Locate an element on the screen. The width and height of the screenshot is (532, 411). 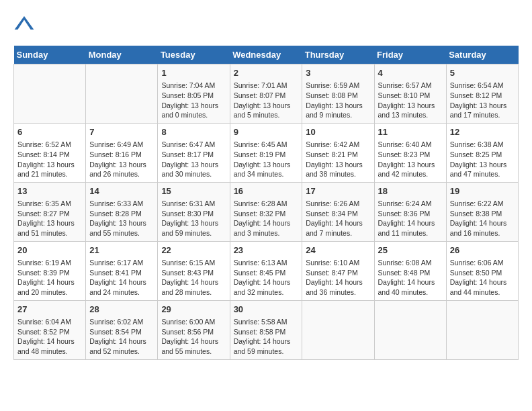
calendar-cell: 8Sunrise: 6:47 AMSunset: 8:17 PMDaylight… is located at coordinates (193, 152).